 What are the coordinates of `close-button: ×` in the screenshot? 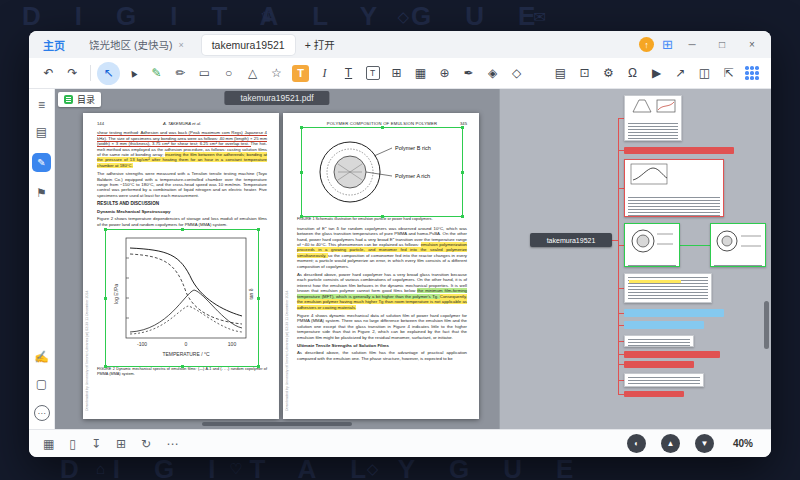 It's located at (752, 44).